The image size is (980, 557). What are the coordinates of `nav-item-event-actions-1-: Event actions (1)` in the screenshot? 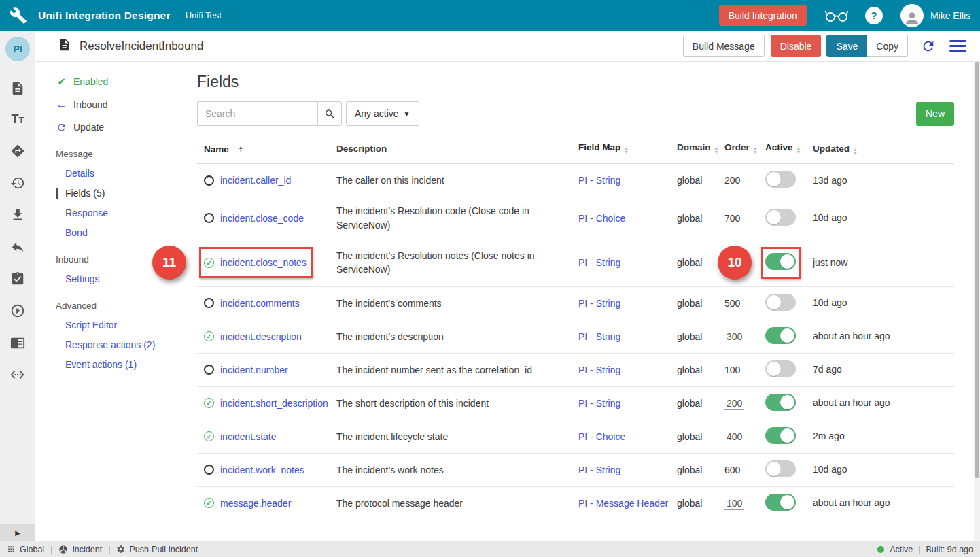 It's located at (116, 365).